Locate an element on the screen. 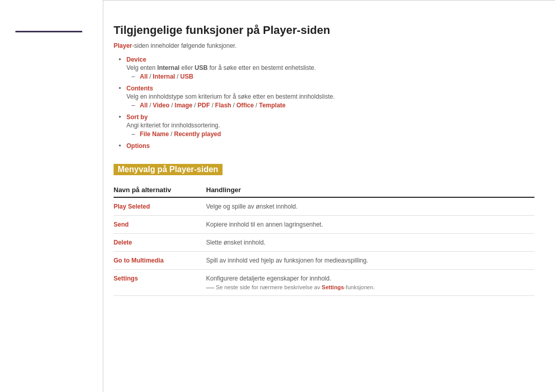  link-internal: Internal is located at coordinates (163, 77).